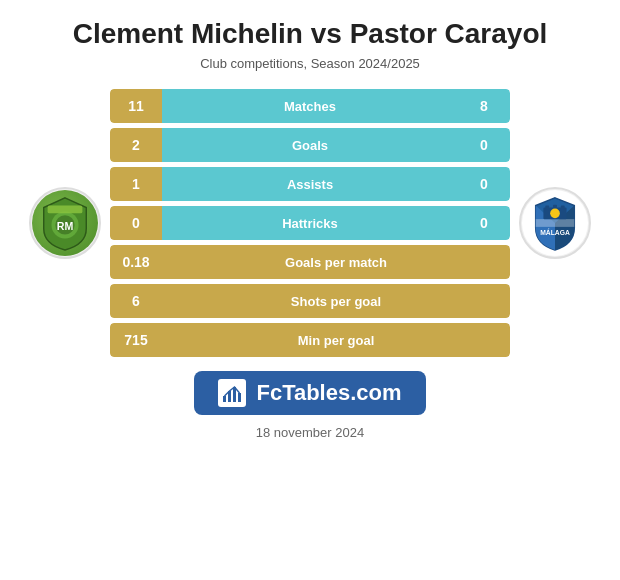 The width and height of the screenshot is (620, 580). Describe the element at coordinates (232, 393) in the screenshot. I see `fctables-icon` at that location.